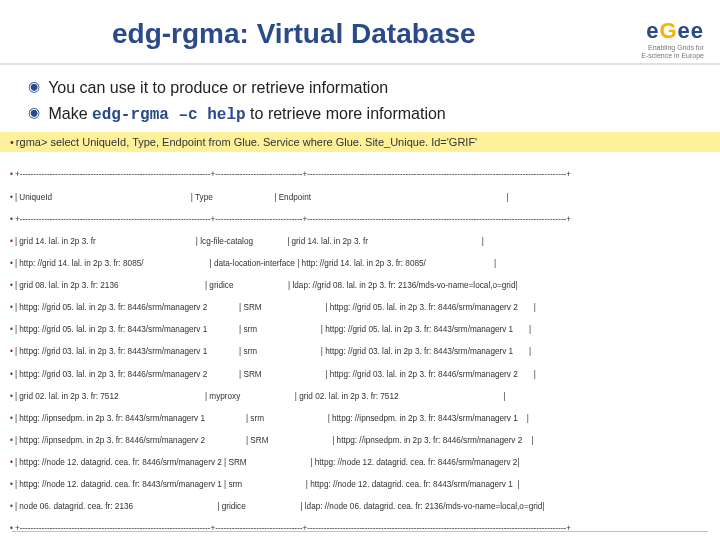 This screenshot has height=540, width=720. Describe the element at coordinates (346, 114) in the screenshot. I see `bullet-2-post: to retrieve more information` at that location.